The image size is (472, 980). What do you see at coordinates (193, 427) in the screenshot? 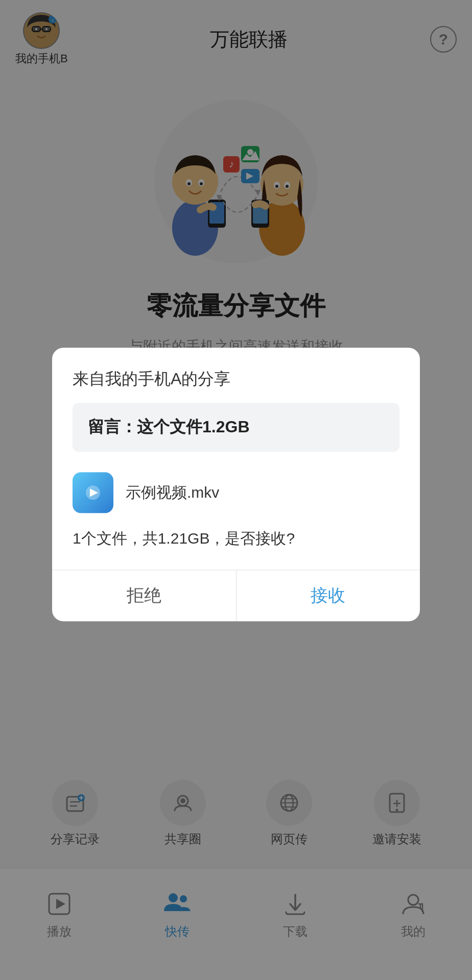
I see `dialog-message-text: 这个文件1.2GB` at bounding box center [193, 427].